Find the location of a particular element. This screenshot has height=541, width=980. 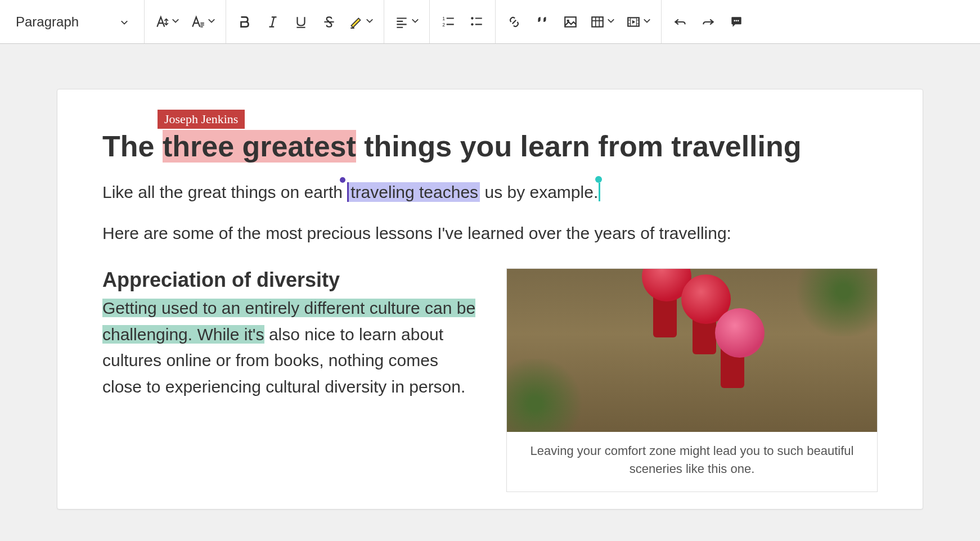

caret-cyan-icon is located at coordinates (599, 179).